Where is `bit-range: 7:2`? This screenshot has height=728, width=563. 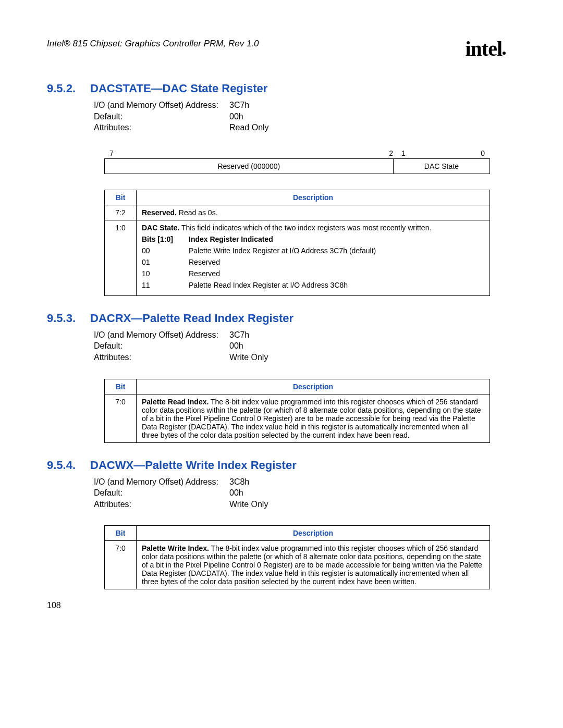 bit-range: 7:2 is located at coordinates (121, 213).